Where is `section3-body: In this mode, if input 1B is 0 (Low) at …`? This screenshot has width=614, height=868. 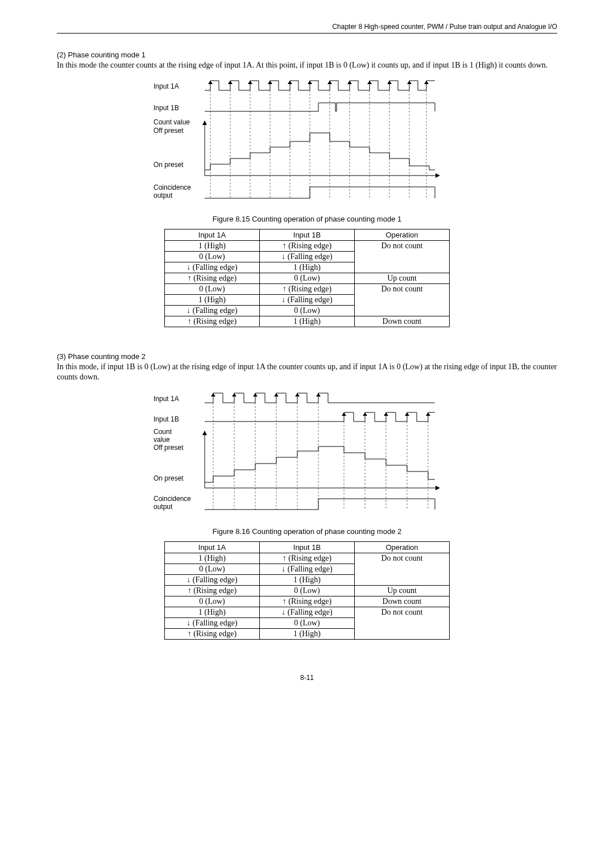
section3-body: In this mode, if input 1B is 0 (Low) at … is located at coordinates (307, 372).